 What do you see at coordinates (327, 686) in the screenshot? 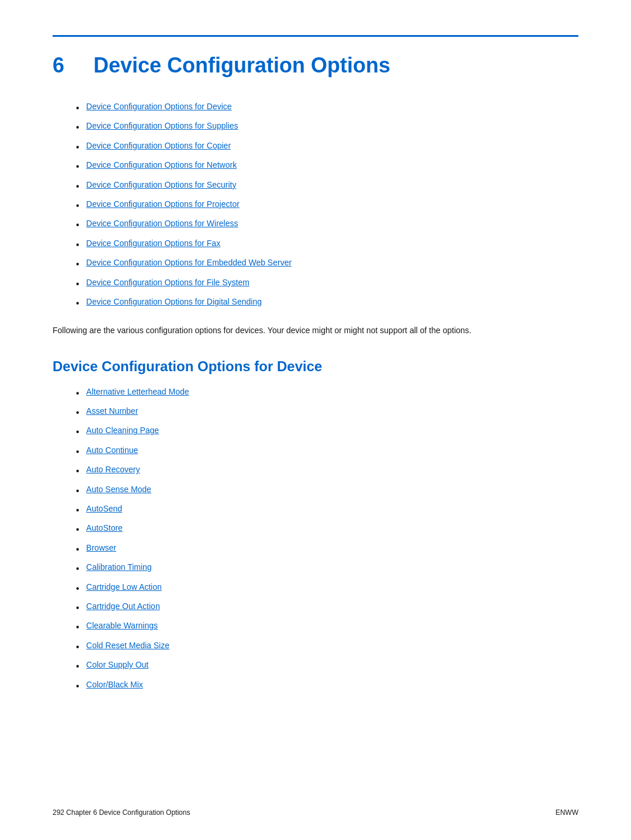
I see `list-item: •Color/Black Mix` at bounding box center [327, 686].